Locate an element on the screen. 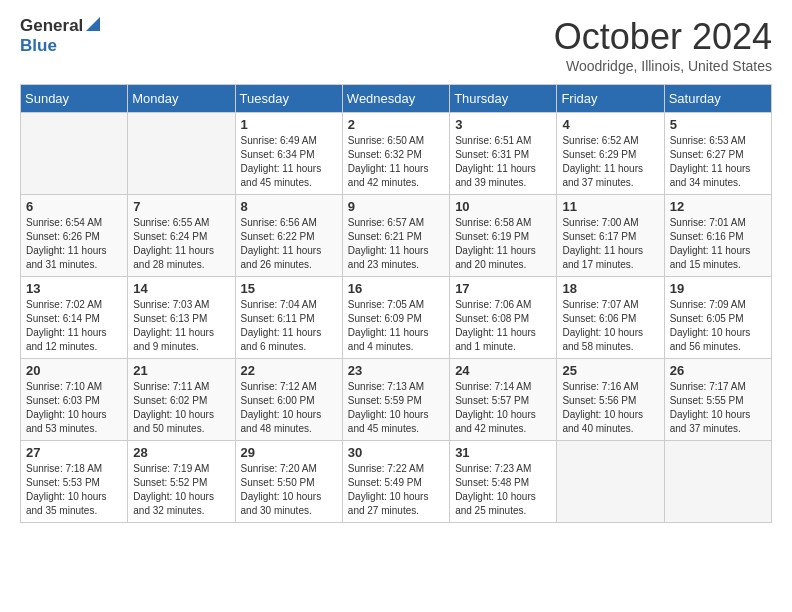  calendar-week-row: 6Sunrise: 6:54 AM Sunset: 6:26 PM Daylig… is located at coordinates (396, 236).